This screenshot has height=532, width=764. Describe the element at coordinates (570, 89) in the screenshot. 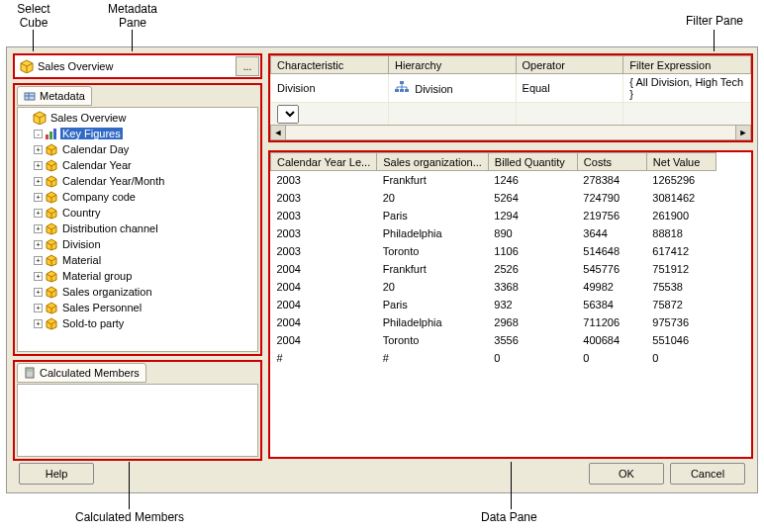

I see `filter-cell: Equal` at that location.